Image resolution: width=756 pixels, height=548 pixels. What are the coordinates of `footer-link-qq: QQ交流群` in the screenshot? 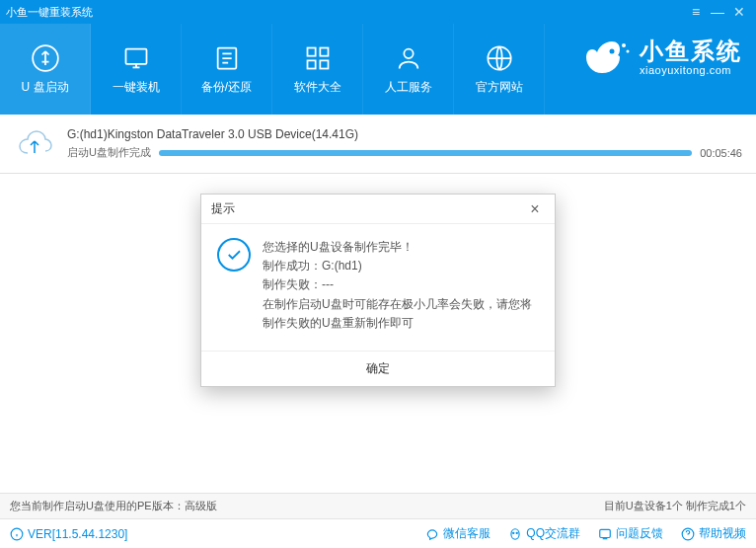 It's located at (545, 533).